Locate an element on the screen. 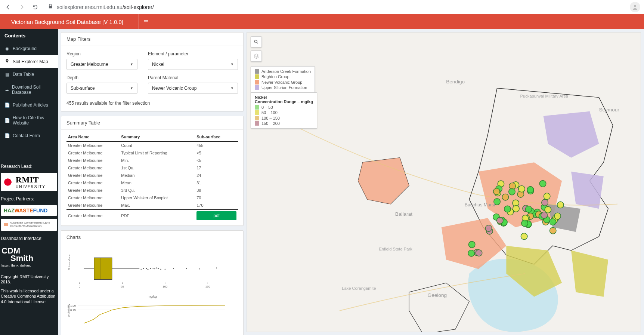  aclca-logo: Australian Contaminated Land Consultants… is located at coordinates (29, 225).